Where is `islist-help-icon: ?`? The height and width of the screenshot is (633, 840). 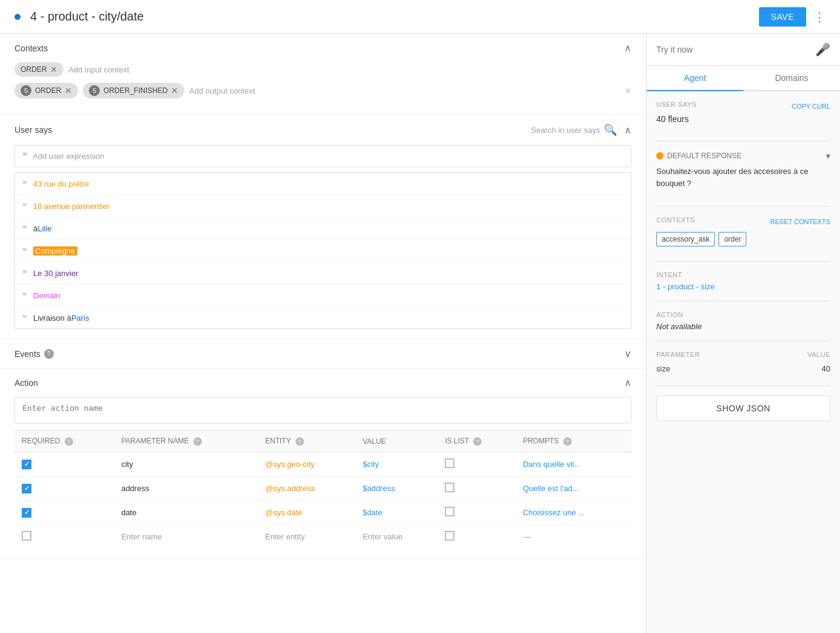 islist-help-icon: ? is located at coordinates (477, 442).